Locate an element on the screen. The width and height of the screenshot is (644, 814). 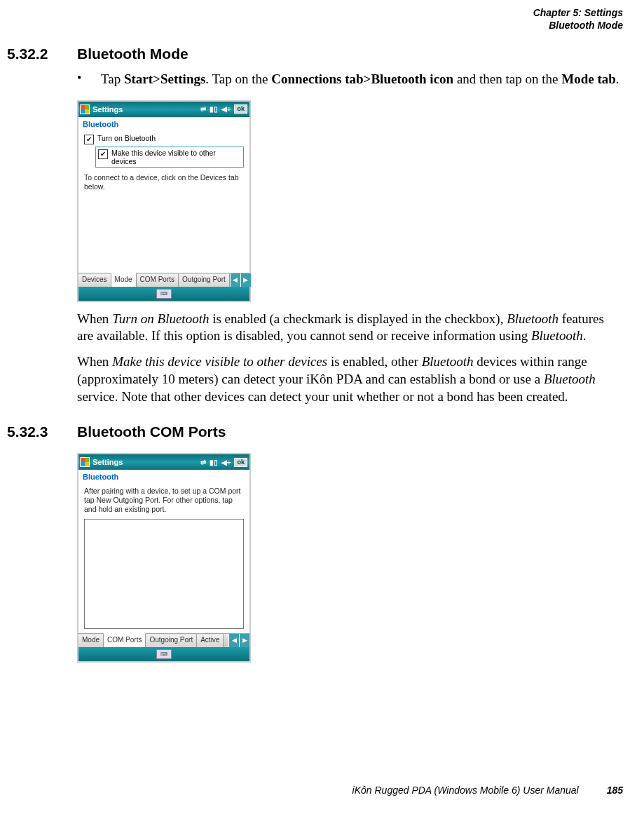
hint-text: After pairing with a device, to set up a… is located at coordinates (164, 501).